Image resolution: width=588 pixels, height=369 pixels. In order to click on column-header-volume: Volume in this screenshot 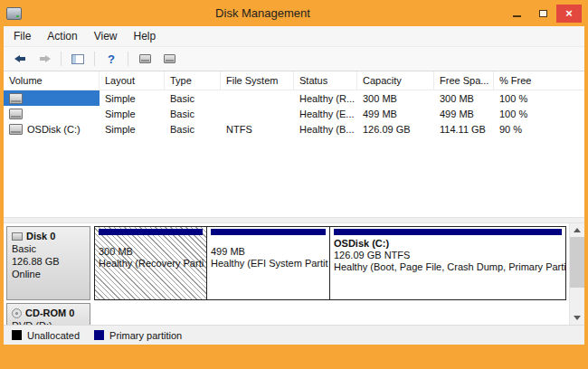, I will do `click(52, 80)`.